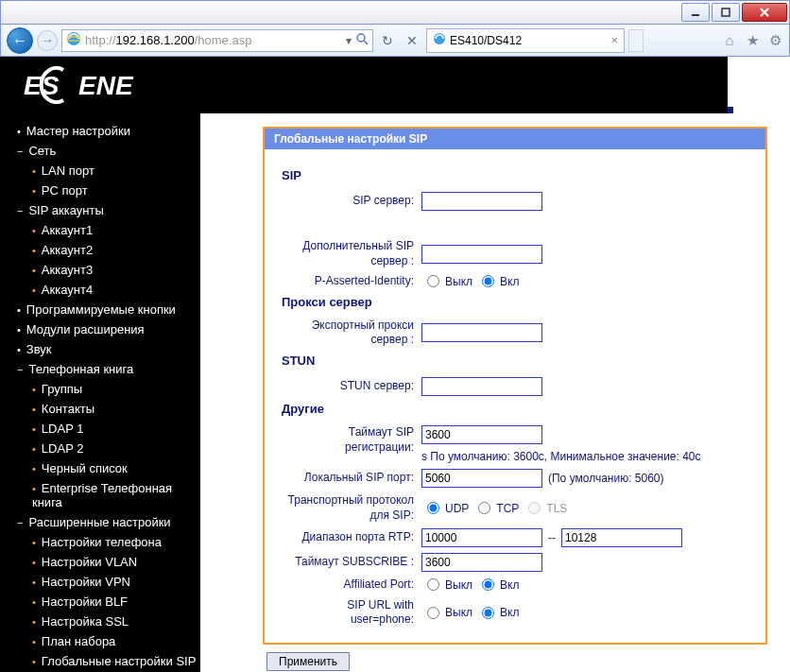 Image resolution: width=790 pixels, height=672 pixels. I want to click on nav-ssl: Настройка SSL, so click(104, 622).